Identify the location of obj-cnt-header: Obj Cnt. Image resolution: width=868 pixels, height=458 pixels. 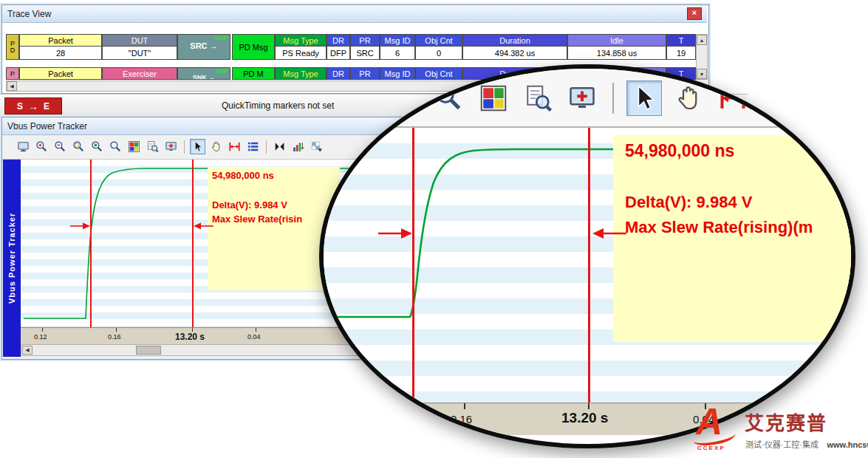
(439, 40).